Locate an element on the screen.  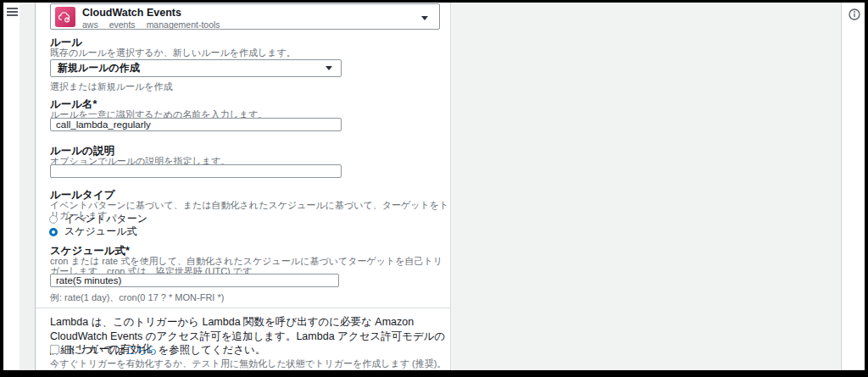
left-nav-rail is located at coordinates (12, 186).